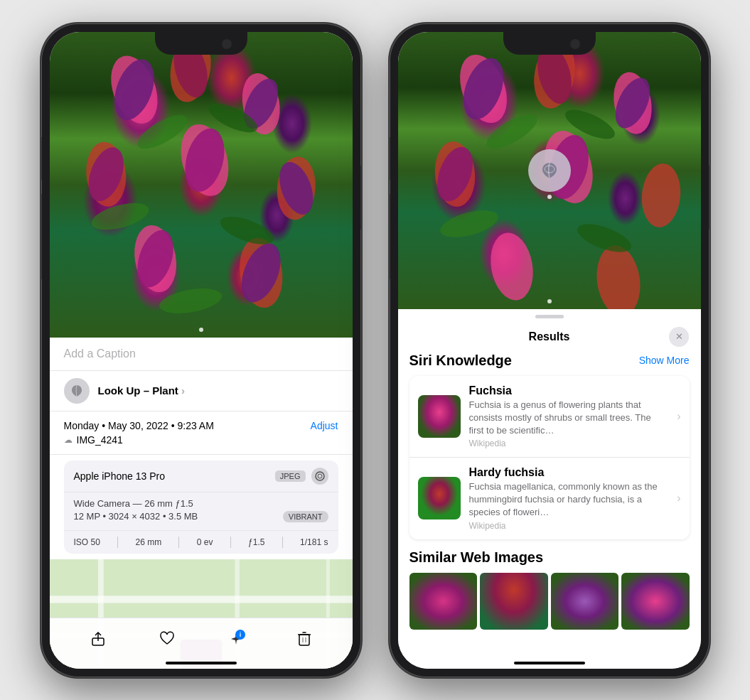 Image resolution: width=750 pixels, height=700 pixels. I want to click on siri-knowledge-header: Siri Knowledge Show More, so click(550, 361).